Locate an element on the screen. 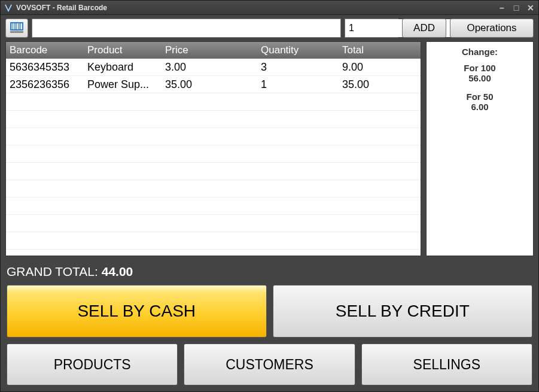 The image size is (539, 392). cell-quantity: 1 is located at coordinates (298, 85).